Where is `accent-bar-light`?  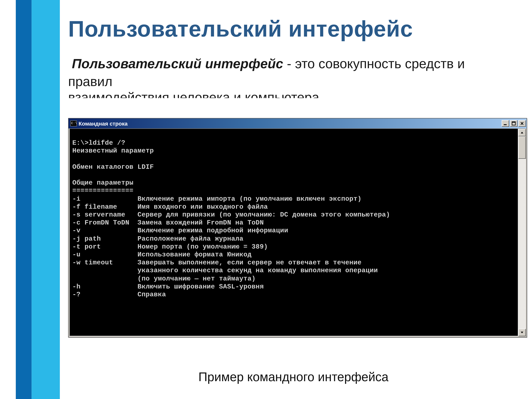 accent-bar-light is located at coordinates (46, 200).